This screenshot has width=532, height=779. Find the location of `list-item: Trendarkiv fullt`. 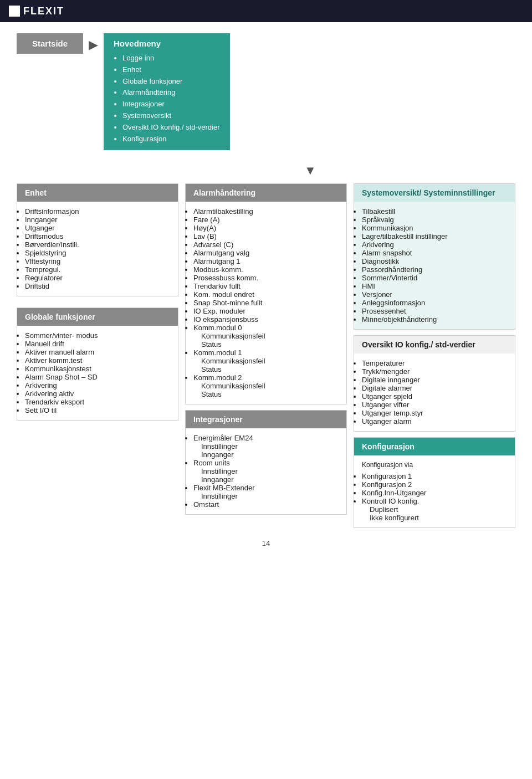

list-item: Trendarkiv fullt is located at coordinates (266, 286).